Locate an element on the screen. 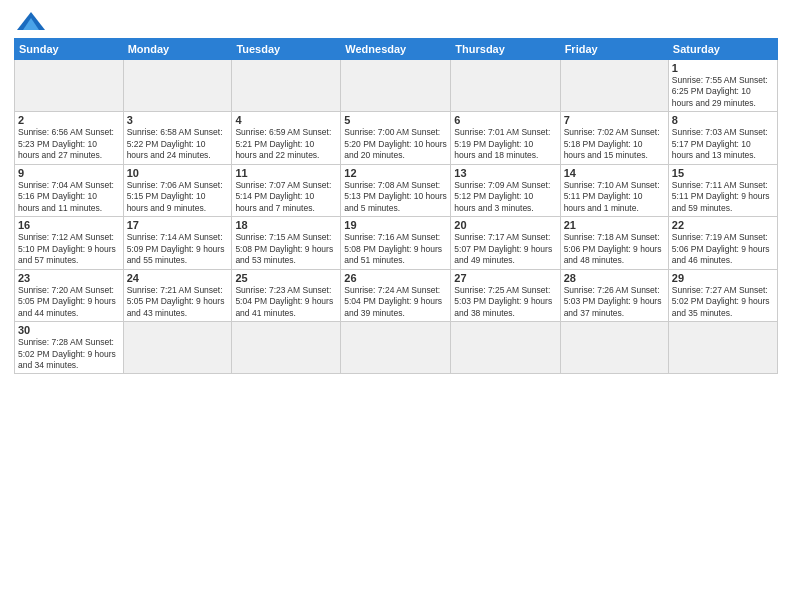 Image resolution: width=792 pixels, height=612 pixels. day-number: 8 is located at coordinates (723, 120).